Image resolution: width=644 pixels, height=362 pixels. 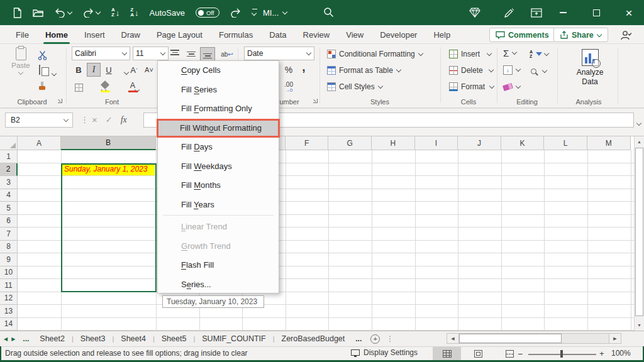 What do you see at coordinates (79, 70) in the screenshot?
I see `bold-button: B` at bounding box center [79, 70].